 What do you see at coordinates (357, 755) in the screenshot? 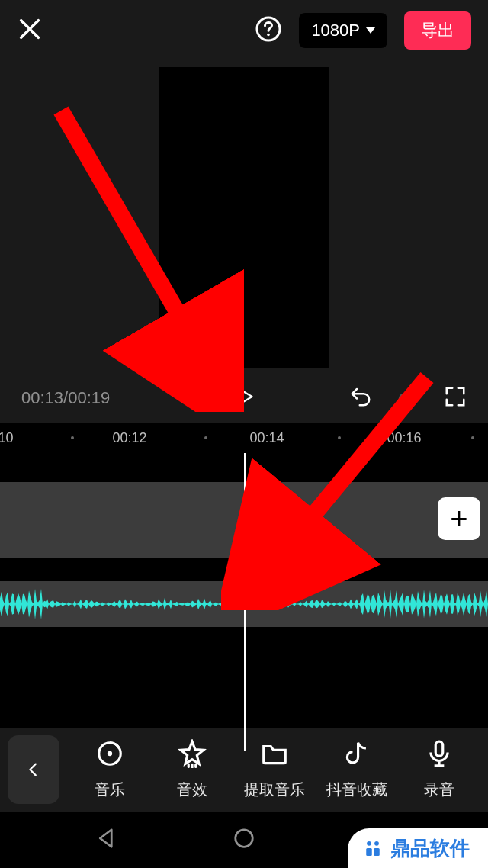
I see `douyin-icon` at bounding box center [357, 755].